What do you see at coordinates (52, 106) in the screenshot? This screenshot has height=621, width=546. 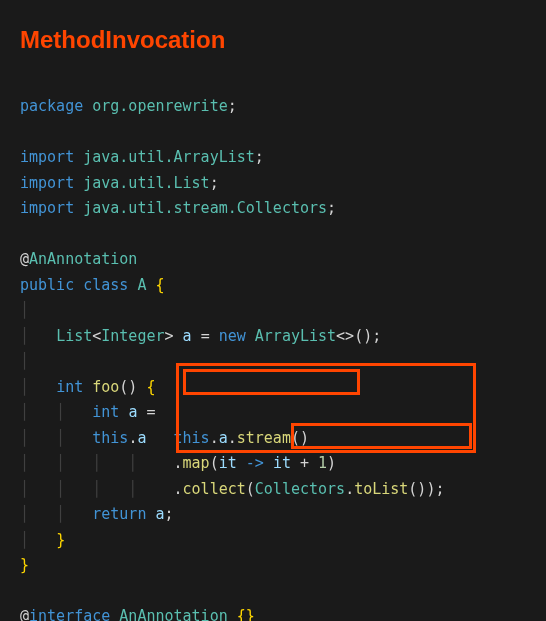 I see `keyword-package: package` at bounding box center [52, 106].